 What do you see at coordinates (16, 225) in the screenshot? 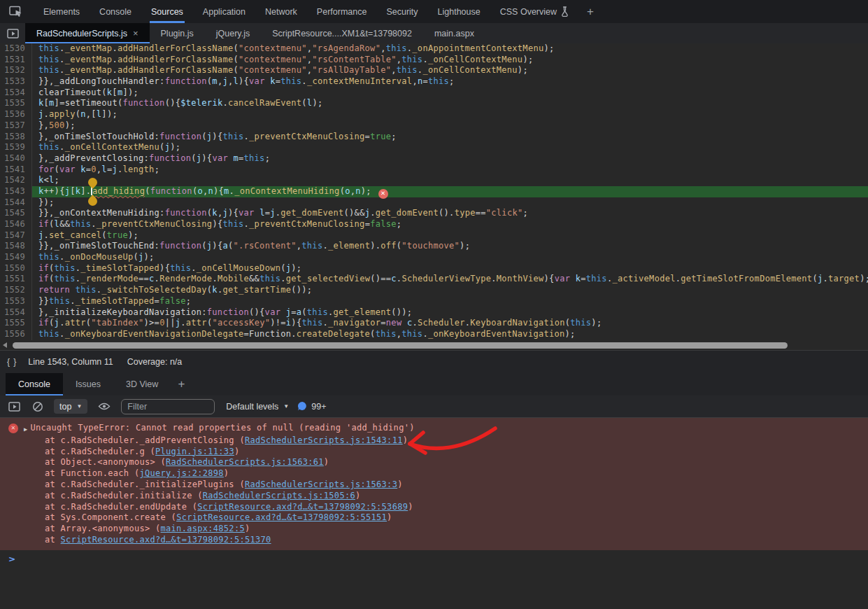
I see `line-number: 1546` at bounding box center [16, 225].